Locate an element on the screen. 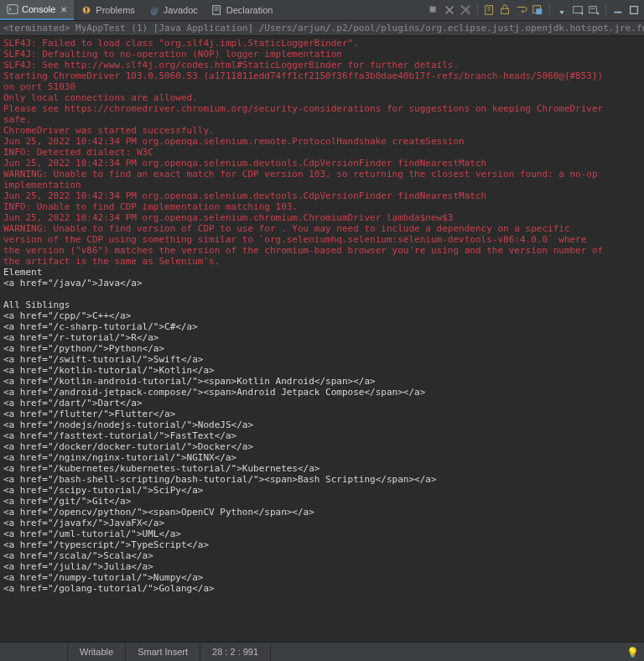 This screenshot has height=661, width=644. status-bar: Writable Smart Insert 28 : 2 : 991 💡 is located at coordinates (322, 651).